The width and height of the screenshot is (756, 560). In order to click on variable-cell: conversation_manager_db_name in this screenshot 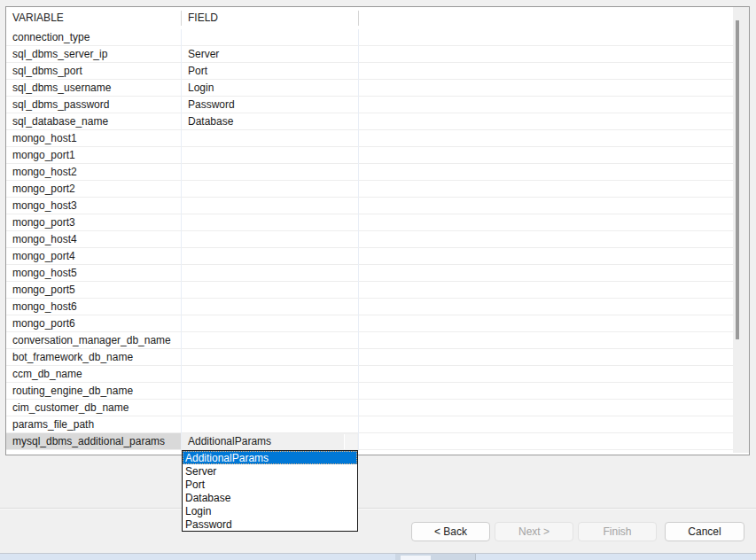, I will do `click(92, 340)`.